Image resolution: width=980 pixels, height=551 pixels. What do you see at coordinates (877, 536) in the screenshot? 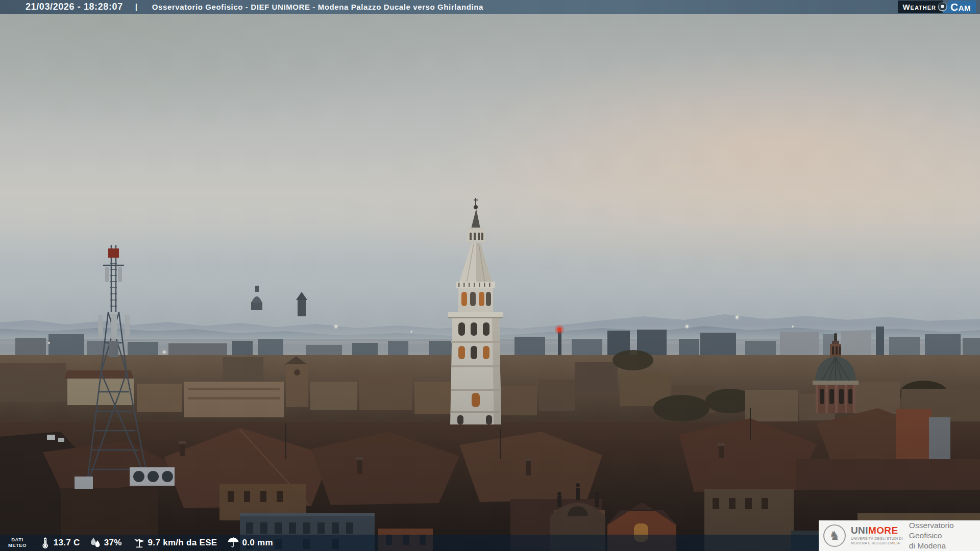
I see `unimore-logo-block: UNIMORE UNIVERSITÀ DEGLI STUDI DI MODENA…` at bounding box center [877, 536].